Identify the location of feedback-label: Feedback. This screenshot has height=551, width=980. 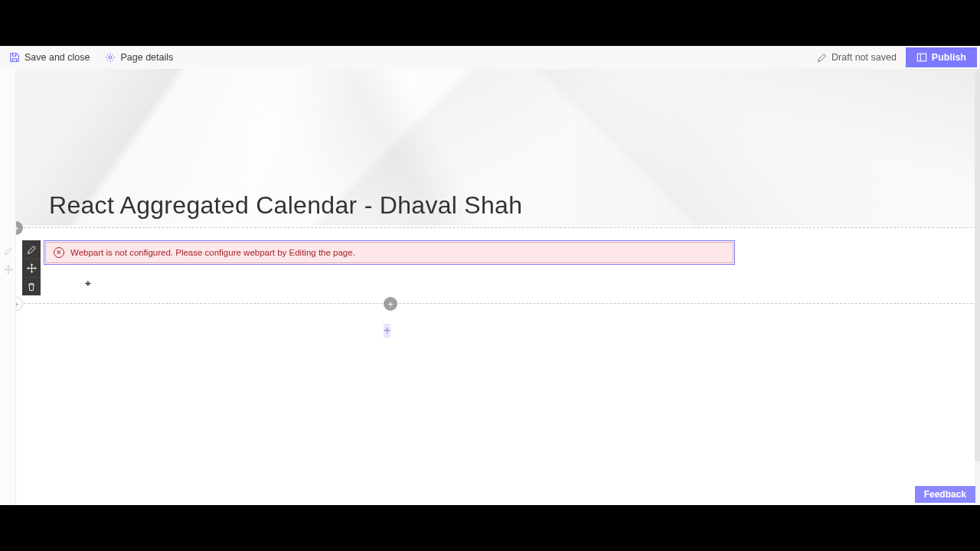
(945, 494).